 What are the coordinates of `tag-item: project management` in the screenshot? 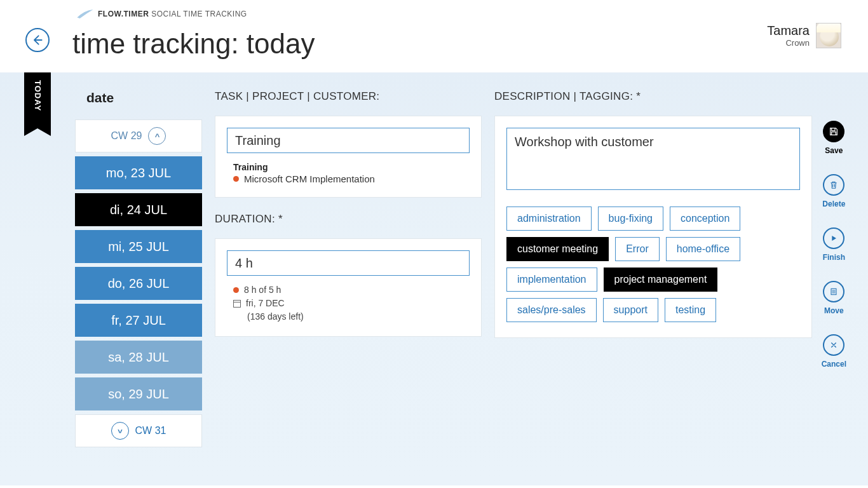 It's located at (661, 280).